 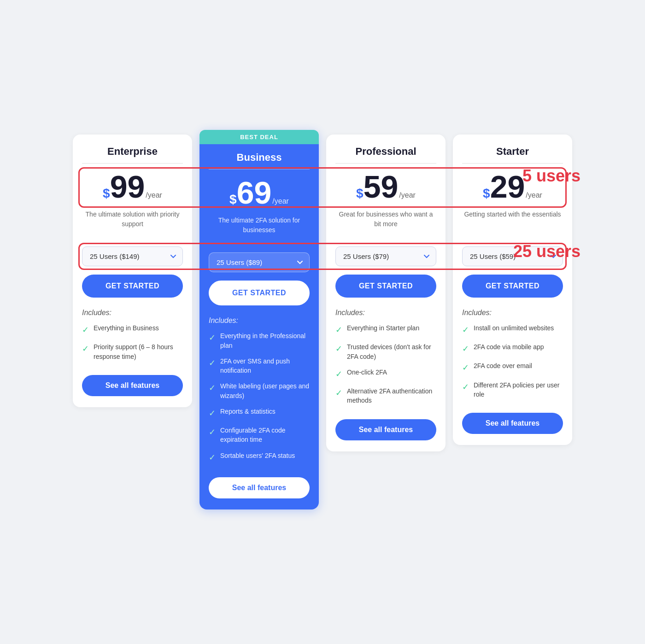 What do you see at coordinates (259, 293) in the screenshot?
I see `get-started-button-business: GET STARTED` at bounding box center [259, 293].